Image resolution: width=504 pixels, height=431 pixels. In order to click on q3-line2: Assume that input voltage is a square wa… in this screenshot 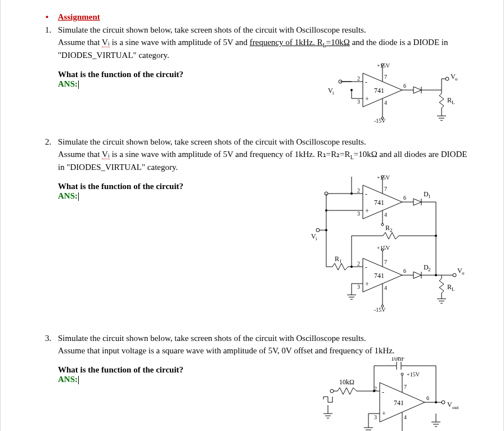, I will do `click(226, 351)`.